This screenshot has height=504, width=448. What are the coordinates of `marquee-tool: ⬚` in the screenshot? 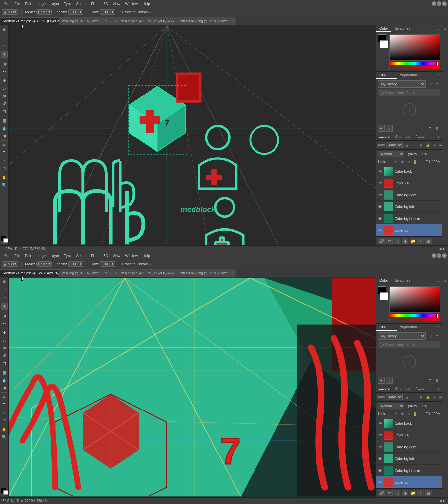 It's located at (4, 37).